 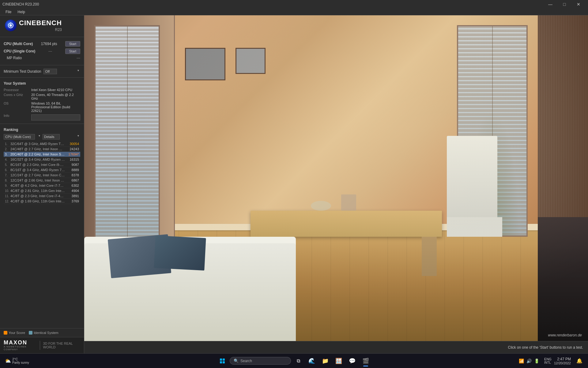 What do you see at coordinates (56, 90) in the screenshot?
I see `processor-value: Intel Xeon Silver 4210 CPU` at bounding box center [56, 90].